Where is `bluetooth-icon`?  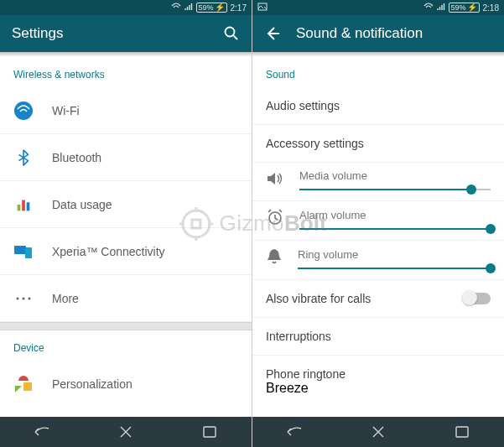
bluetooth-icon is located at coordinates (23, 158).